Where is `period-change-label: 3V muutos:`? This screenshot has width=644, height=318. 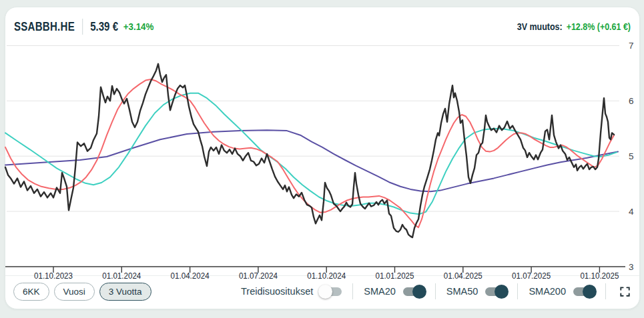
period-change-label: 3V muutos: is located at coordinates (540, 27).